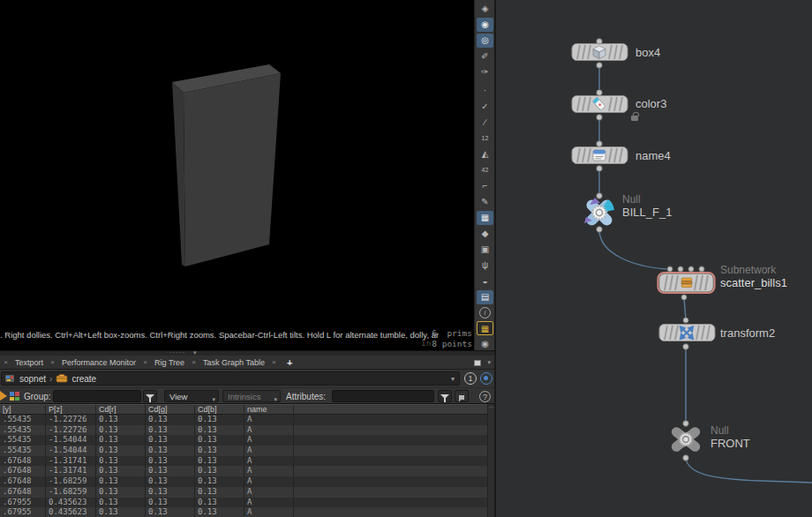  I want to click on node-front, so click(686, 439).